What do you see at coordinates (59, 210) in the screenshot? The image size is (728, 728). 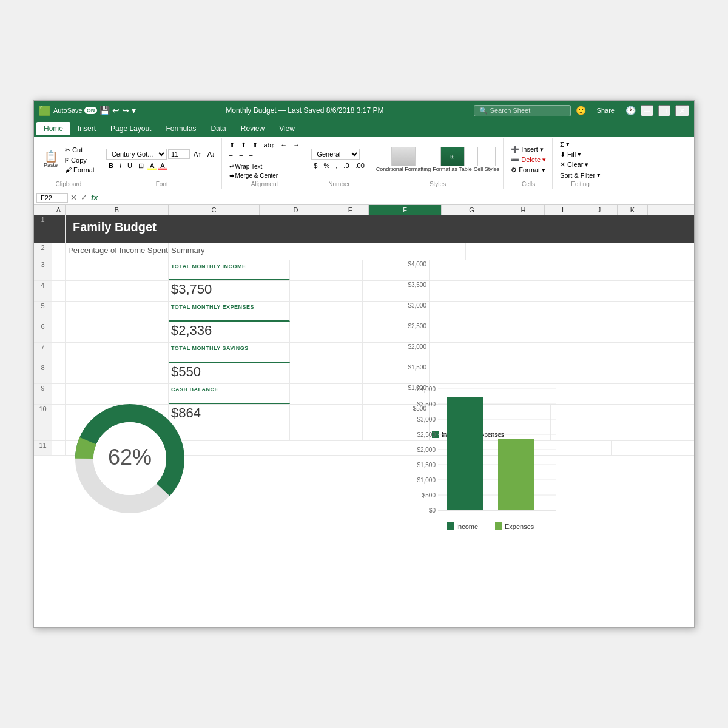 I see `col-header-a: A` at bounding box center [59, 210].